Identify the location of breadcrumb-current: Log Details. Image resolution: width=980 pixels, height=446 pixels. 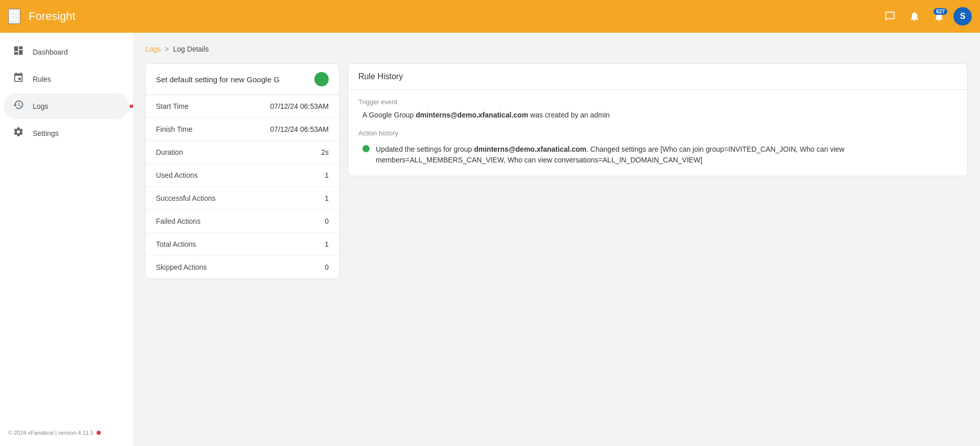
(191, 49).